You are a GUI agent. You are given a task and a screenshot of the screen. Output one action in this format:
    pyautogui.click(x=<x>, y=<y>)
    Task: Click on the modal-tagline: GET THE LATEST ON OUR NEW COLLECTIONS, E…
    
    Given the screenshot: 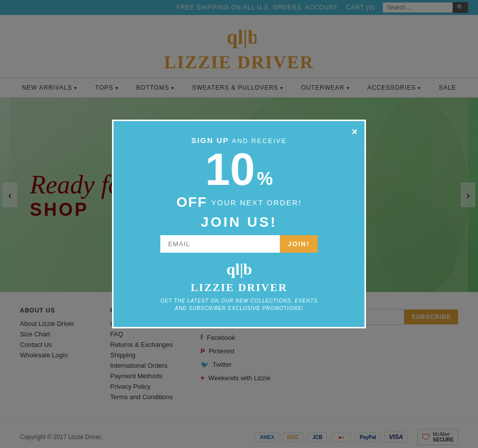 What is the action you would take?
    pyautogui.click(x=239, y=304)
    